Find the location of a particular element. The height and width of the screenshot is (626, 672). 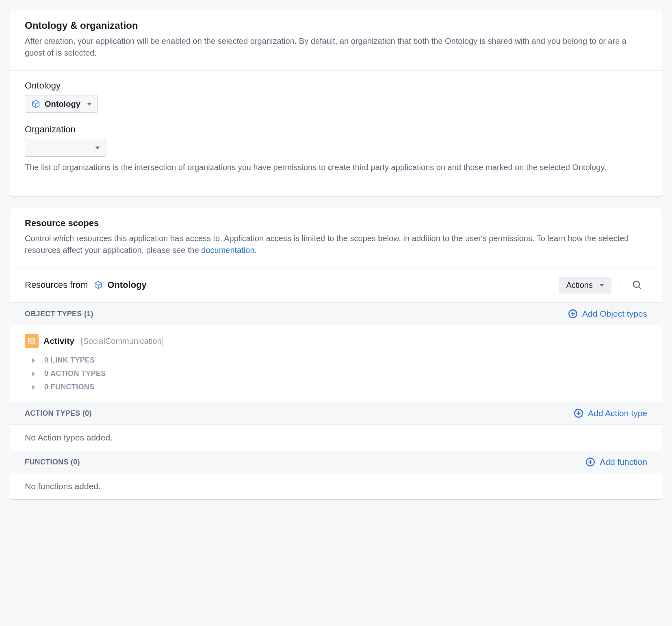

search-icon is located at coordinates (637, 285).